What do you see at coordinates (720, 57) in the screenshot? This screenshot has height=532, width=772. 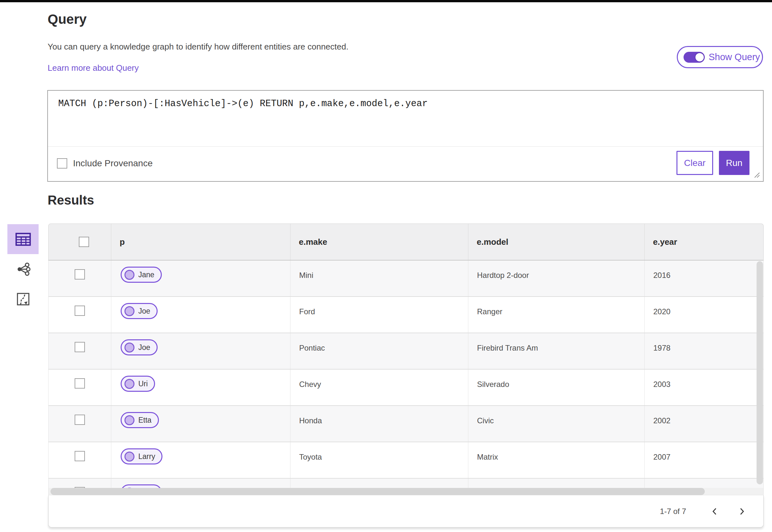 I see `show-query-toggle: Show Query` at bounding box center [720, 57].